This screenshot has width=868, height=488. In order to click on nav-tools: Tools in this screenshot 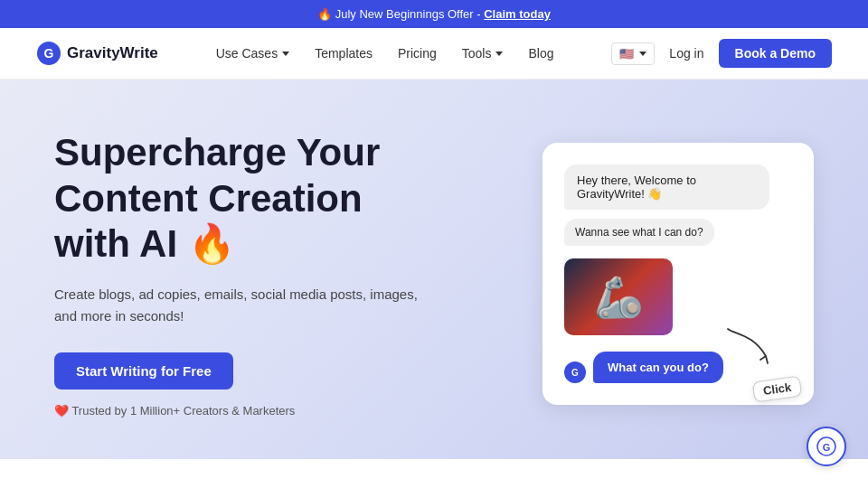, I will do `click(483, 53)`.